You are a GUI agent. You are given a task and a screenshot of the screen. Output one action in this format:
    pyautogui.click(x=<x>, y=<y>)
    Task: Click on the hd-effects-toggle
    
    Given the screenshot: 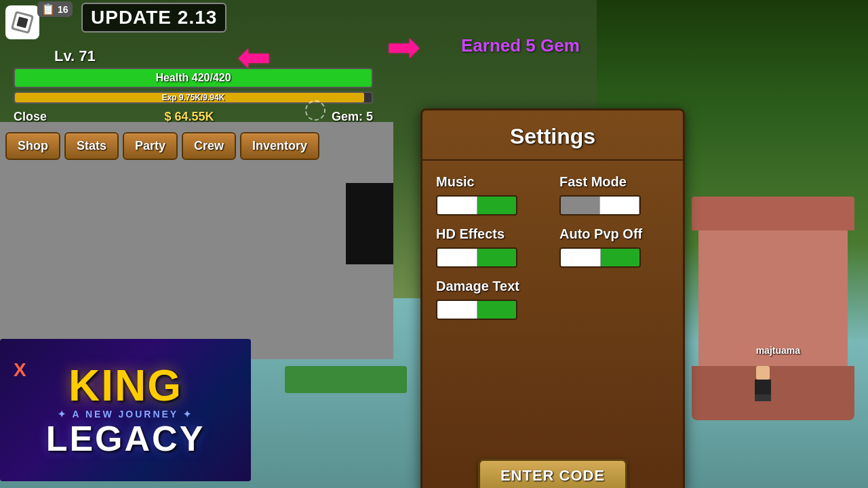 What is the action you would take?
    pyautogui.click(x=477, y=258)
    